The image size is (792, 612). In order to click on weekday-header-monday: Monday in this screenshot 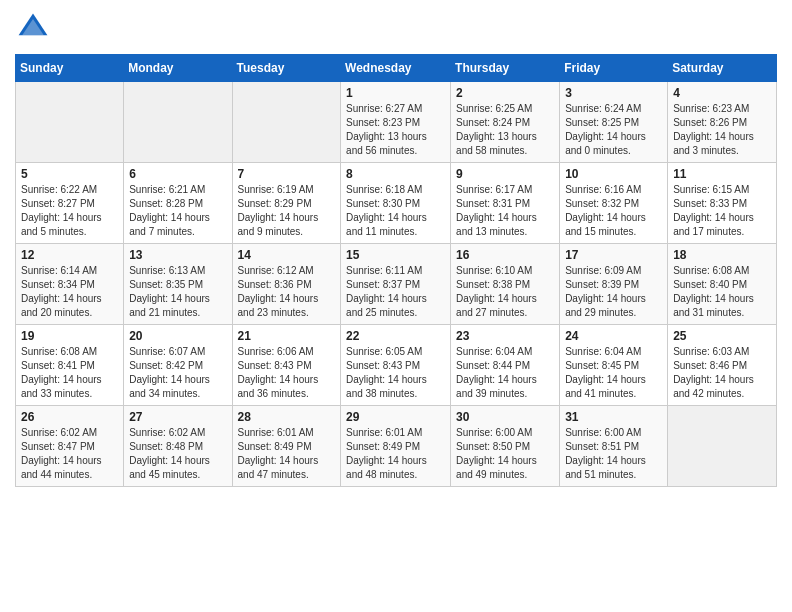, I will do `click(178, 68)`.